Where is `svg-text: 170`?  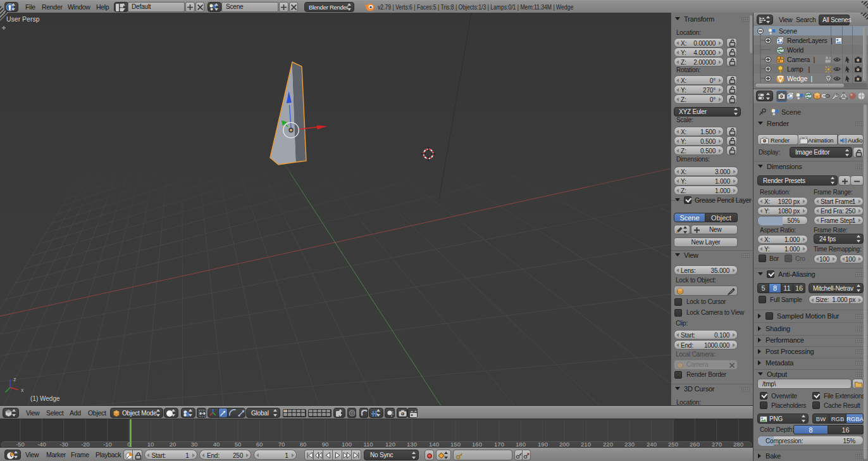
svg-text: 170 is located at coordinates (499, 444).